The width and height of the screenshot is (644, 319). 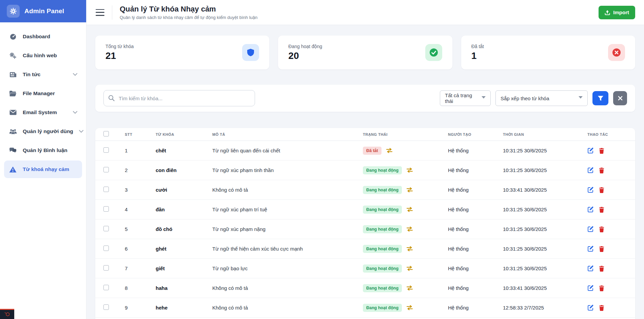 I want to click on column-header-time: THỜI GIAN, so click(x=545, y=134).